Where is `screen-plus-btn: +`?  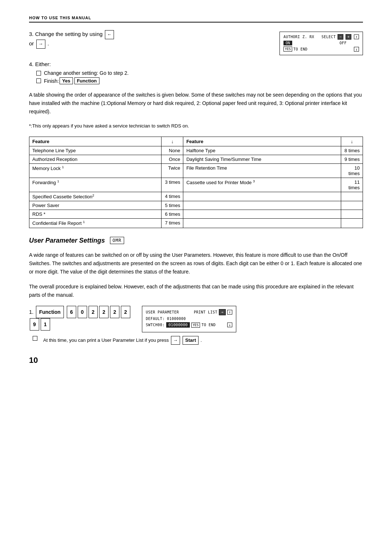 screen-plus-btn: + is located at coordinates (348, 37).